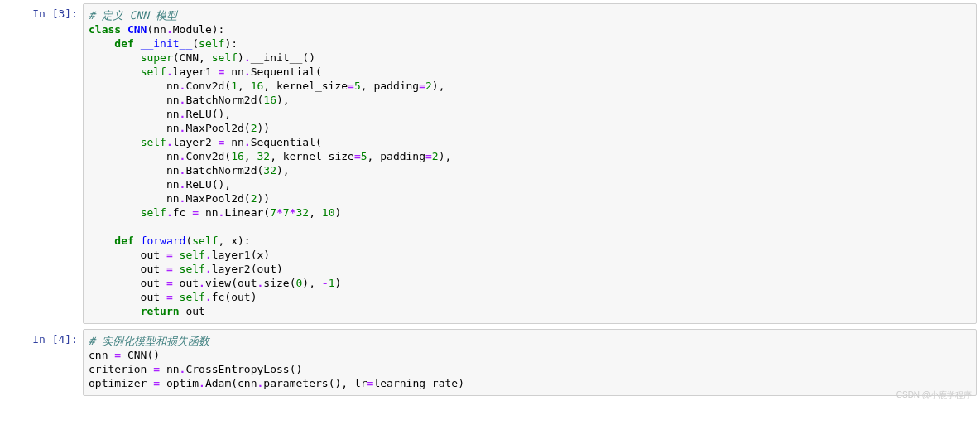 The width and height of the screenshot is (980, 435). Describe the element at coordinates (530, 363) in the screenshot. I see `code-input-area: # 实例化模型和损失函数 cnn = CNN() criterion = nn.…` at that location.